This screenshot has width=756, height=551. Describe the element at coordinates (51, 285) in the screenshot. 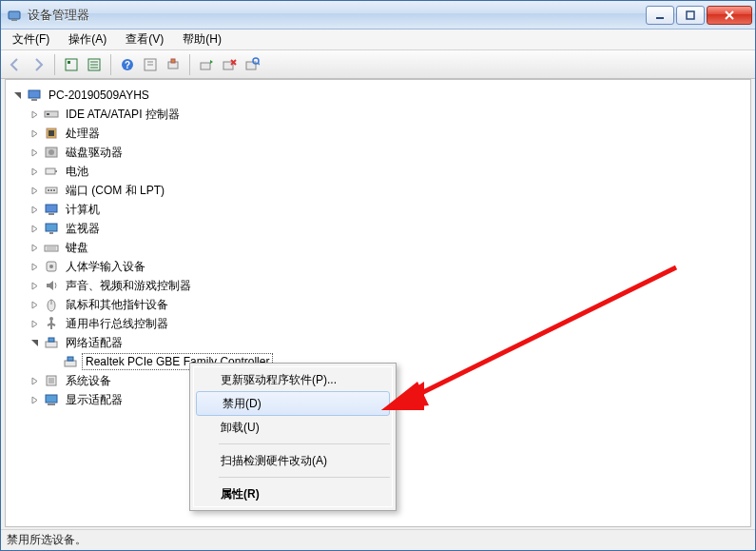

I see `sound-icon` at that location.